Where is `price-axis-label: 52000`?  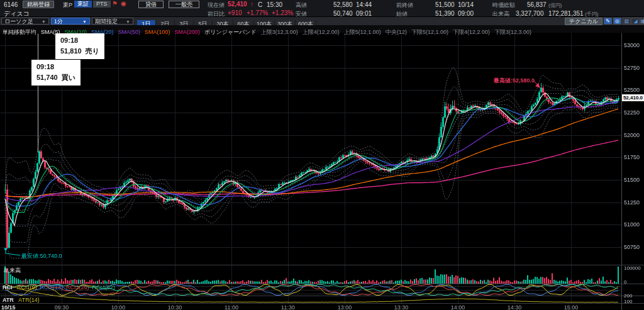
price-axis-label: 52000 is located at coordinates (631, 135).